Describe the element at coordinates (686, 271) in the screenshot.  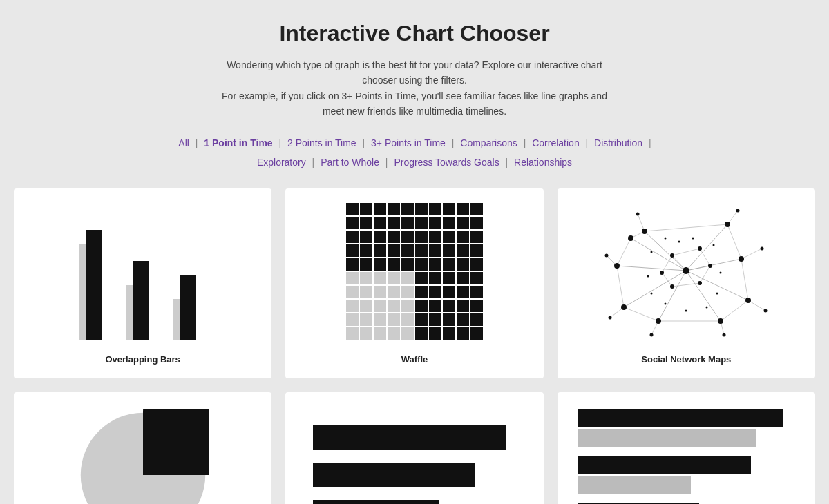
I see `network-svg` at that location.